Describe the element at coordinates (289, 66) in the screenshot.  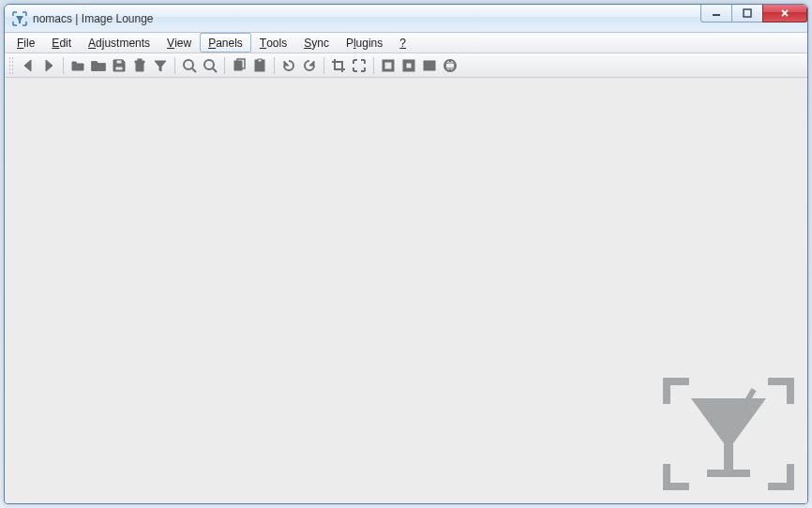
I see `rotate-ccw-button` at that location.